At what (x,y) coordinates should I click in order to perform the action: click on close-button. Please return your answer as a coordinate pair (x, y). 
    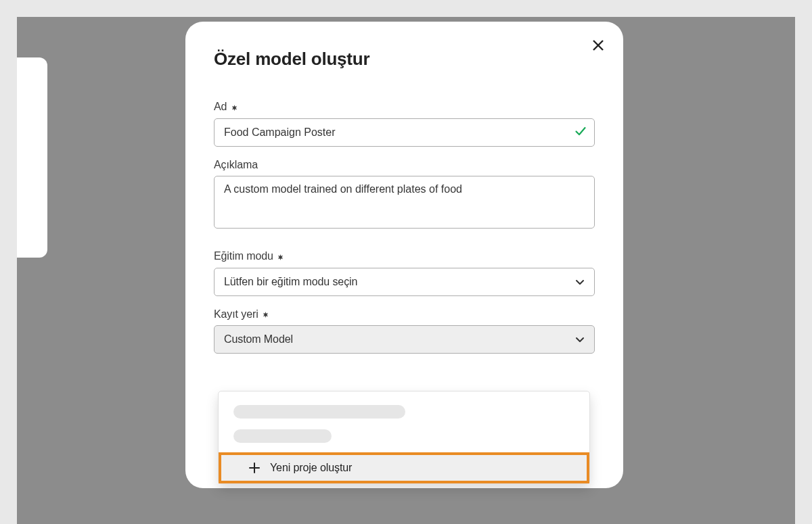
    Looking at the image, I should click on (598, 47).